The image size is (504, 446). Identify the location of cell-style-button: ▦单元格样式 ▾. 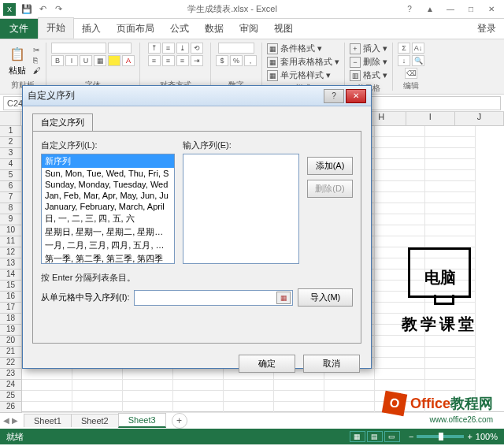
(303, 76).